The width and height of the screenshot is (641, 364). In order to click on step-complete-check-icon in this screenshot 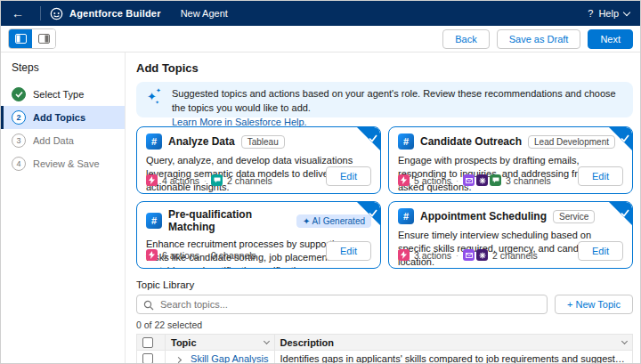, I will do `click(19, 94)`.